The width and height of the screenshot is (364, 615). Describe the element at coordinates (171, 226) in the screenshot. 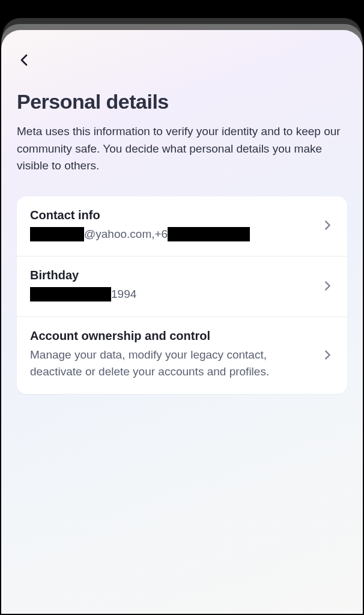

I see `contact-info-content: Contact info @yahoo.com, +6` at that location.